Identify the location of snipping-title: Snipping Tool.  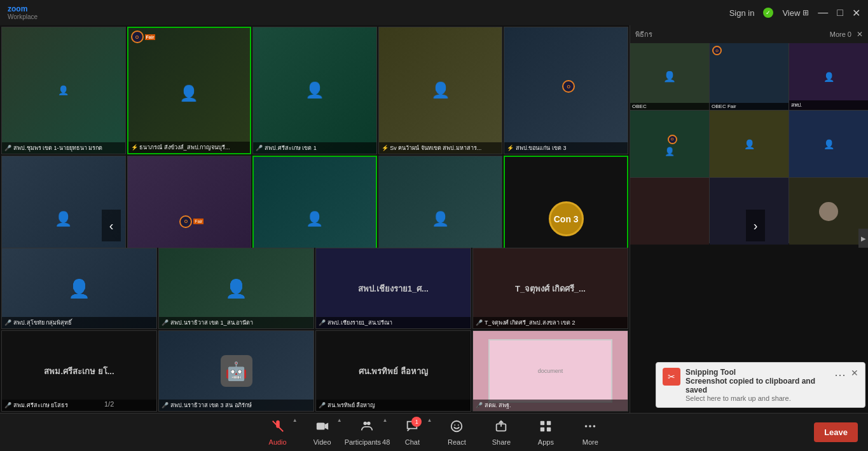
(757, 372).